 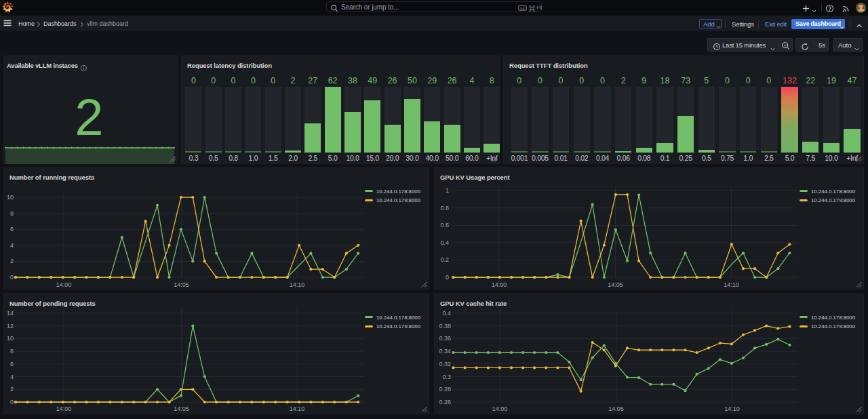 What do you see at coordinates (446, 377) in the screenshot?
I see `svg-text: 0.3` at bounding box center [446, 377].